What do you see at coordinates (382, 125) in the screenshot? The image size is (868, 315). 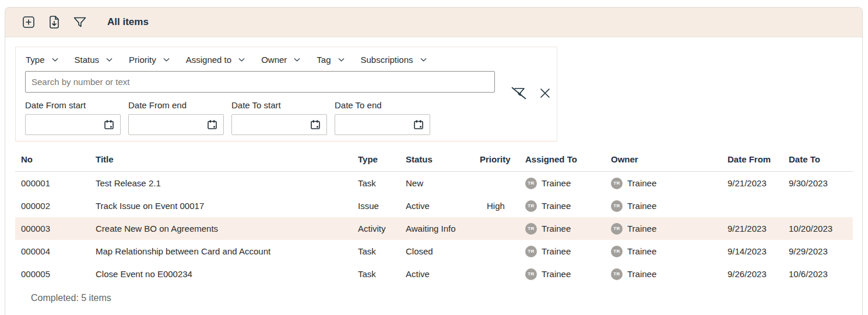 I see `date-to-end-input` at bounding box center [382, 125].